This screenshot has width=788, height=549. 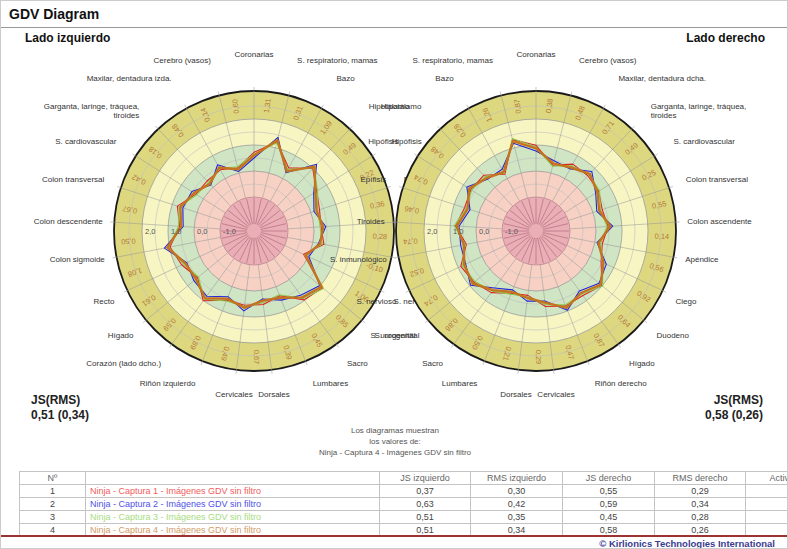 What do you see at coordinates (517, 478) in the screenshot?
I see `table-header-3: RMS izquierdo` at bounding box center [517, 478].